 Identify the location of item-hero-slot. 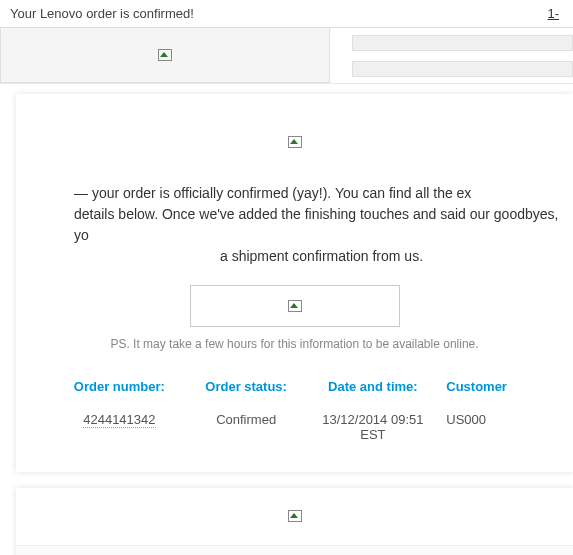
(294, 526).